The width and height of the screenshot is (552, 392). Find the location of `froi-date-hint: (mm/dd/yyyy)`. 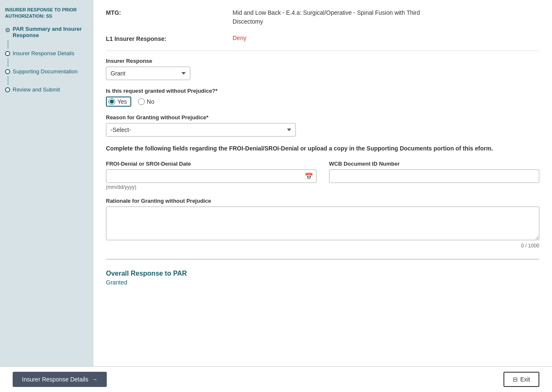

froi-date-hint: (mm/dd/yyyy) is located at coordinates (211, 187).